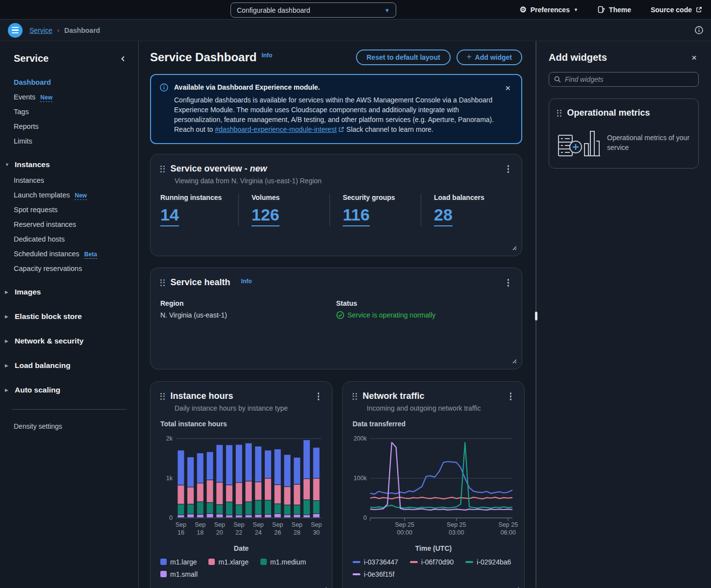 The image size is (711, 588). I want to click on health-info-link: Info, so click(247, 281).